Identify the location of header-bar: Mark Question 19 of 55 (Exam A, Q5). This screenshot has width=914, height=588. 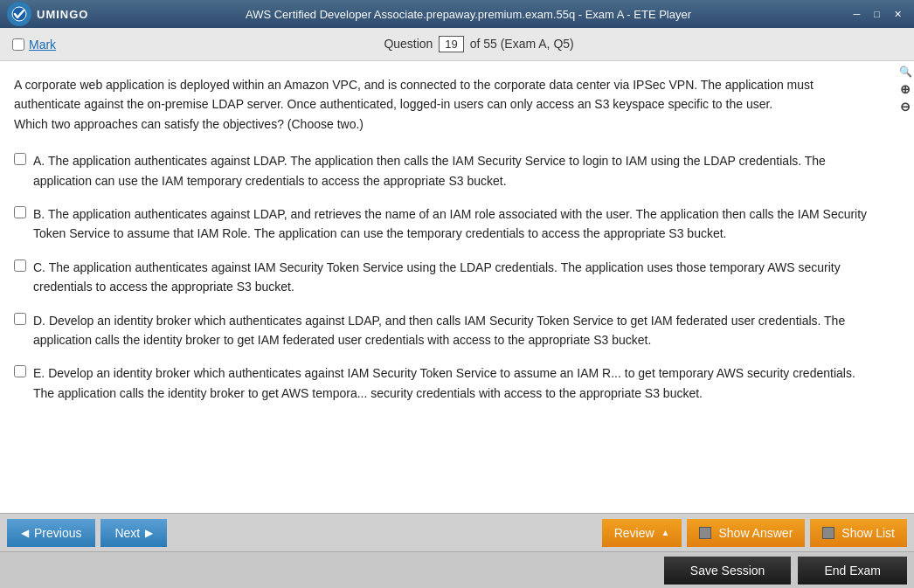
(457, 45).